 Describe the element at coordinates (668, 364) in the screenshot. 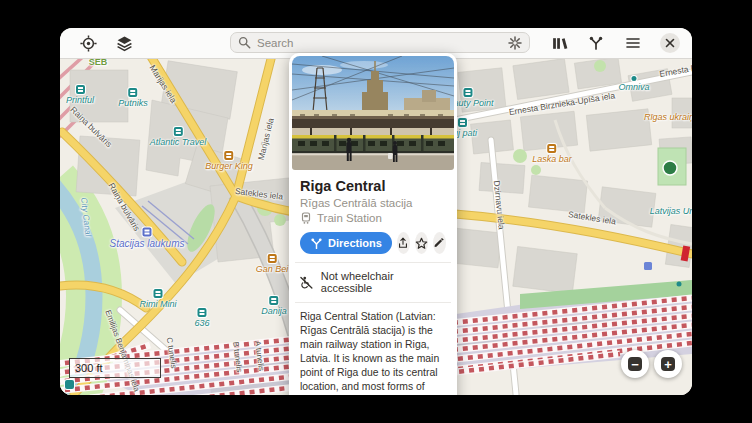

I see `zoom-in-button: +` at that location.